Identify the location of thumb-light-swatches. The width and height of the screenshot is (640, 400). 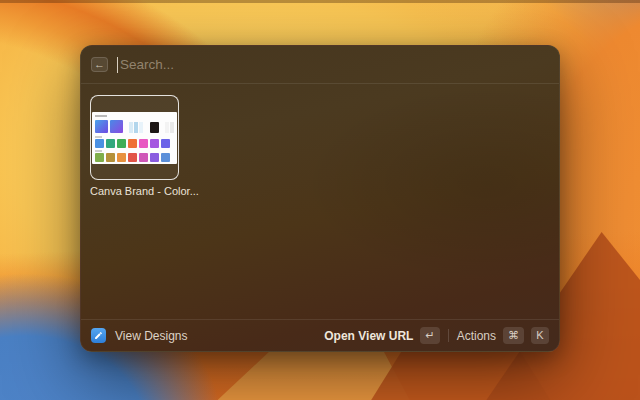
(170, 128).